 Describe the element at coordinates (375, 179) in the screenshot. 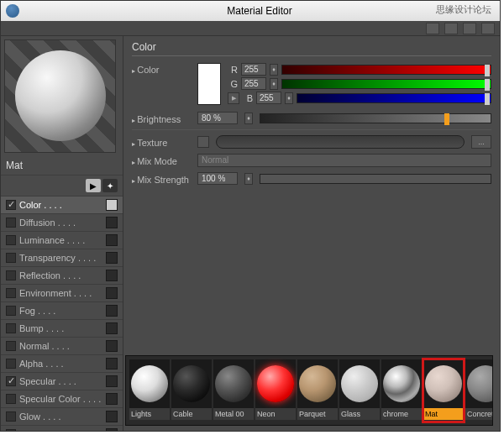

I see `mixstrength-slider` at that location.